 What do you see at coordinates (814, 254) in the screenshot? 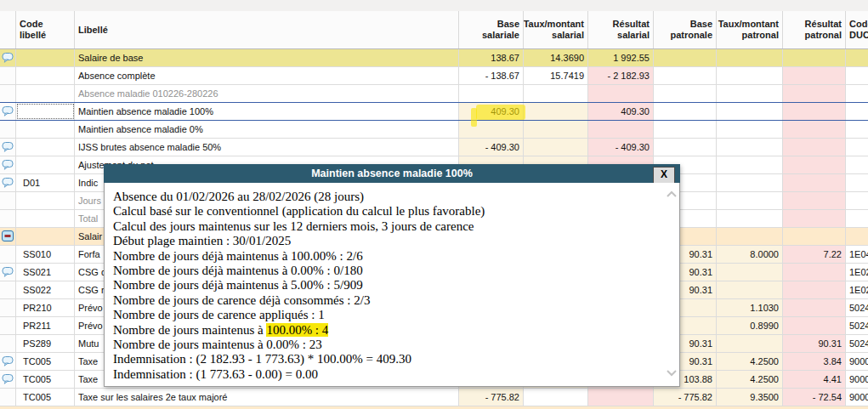
I see `value-cell: 7.22` at bounding box center [814, 254].